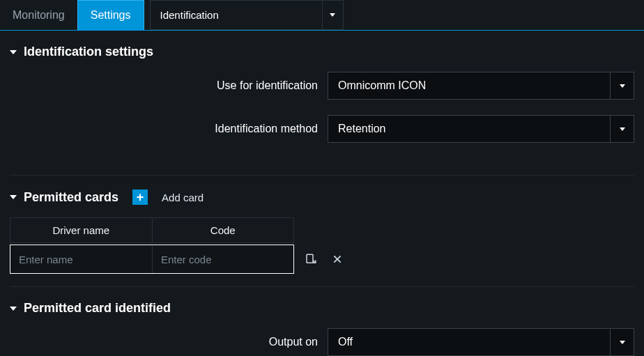 The width and height of the screenshot is (644, 356). What do you see at coordinates (322, 197) in the screenshot?
I see `section-header-permitted-cards: Permitted cards + Add card` at bounding box center [322, 197].